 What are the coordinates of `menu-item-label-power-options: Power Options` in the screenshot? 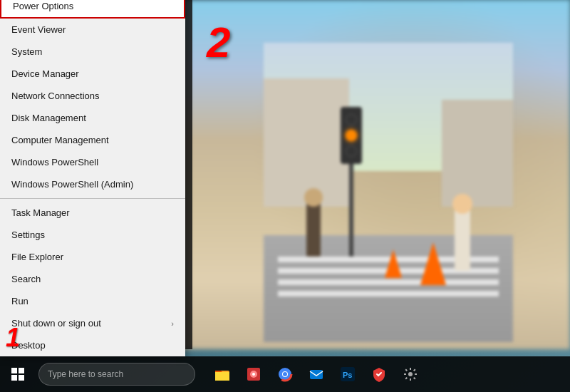 It's located at (43, 6).